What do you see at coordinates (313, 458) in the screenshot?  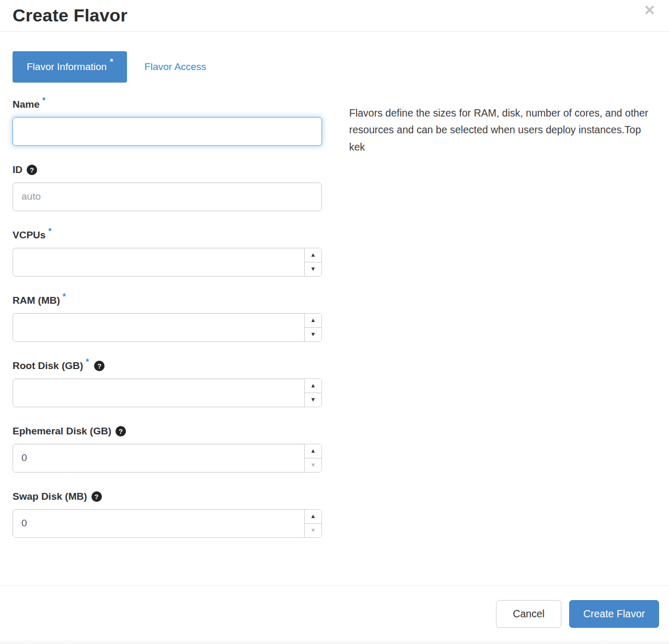 I see `ephemeral-disk-spinner: ▲ ▼` at bounding box center [313, 458].